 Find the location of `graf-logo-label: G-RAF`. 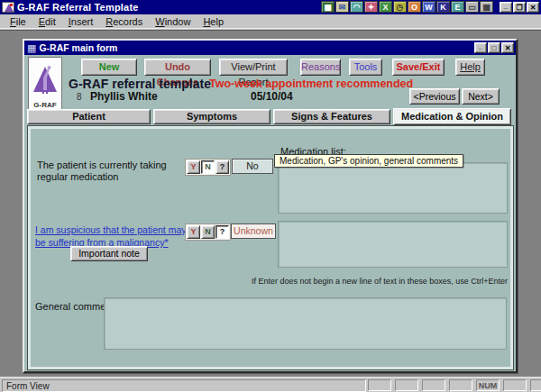

graf-logo-label: G-RAF is located at coordinates (45, 105).